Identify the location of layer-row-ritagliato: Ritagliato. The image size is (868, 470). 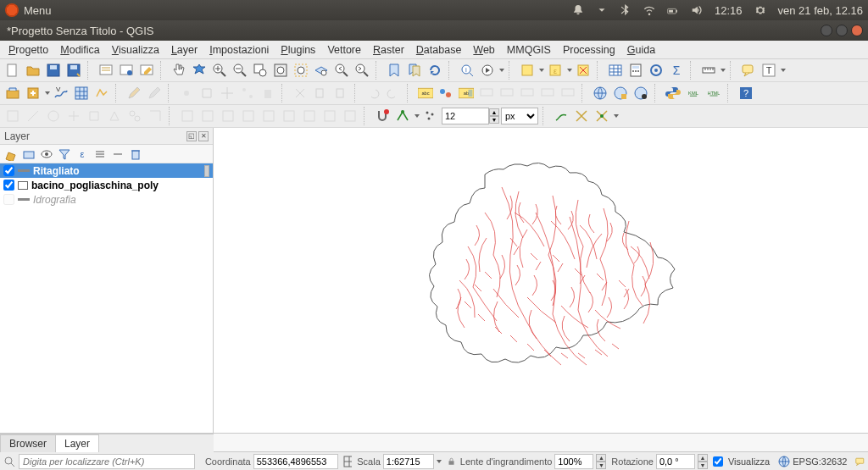
(107, 171).